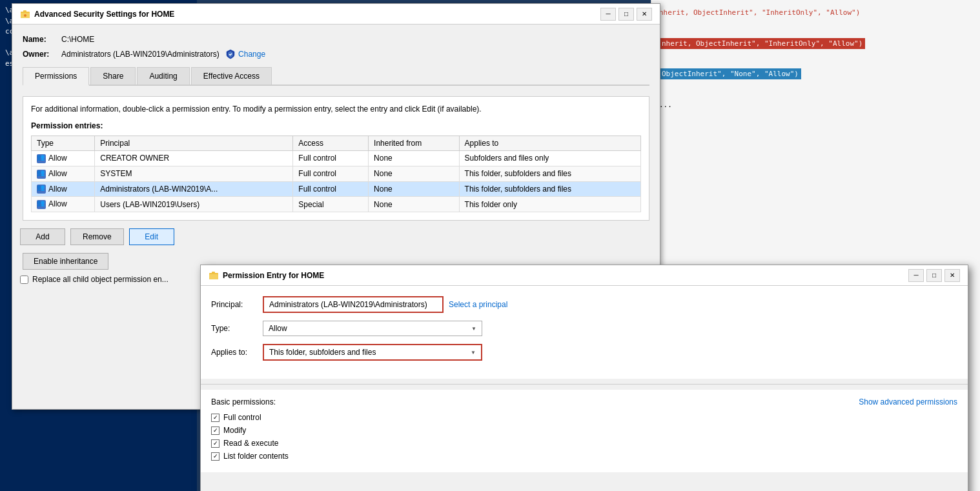 This screenshot has width=980, height=491. Describe the element at coordinates (584, 332) in the screenshot. I see `perm-entry-content: Principal: Administrators (LAB-WIN2019\A…` at that location.